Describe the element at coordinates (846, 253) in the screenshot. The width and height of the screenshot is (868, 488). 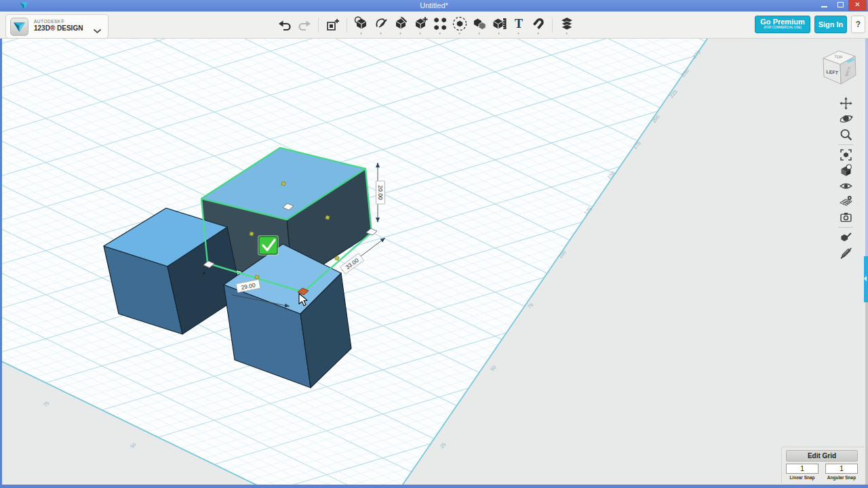
I see `hide-sketch-icon` at that location.